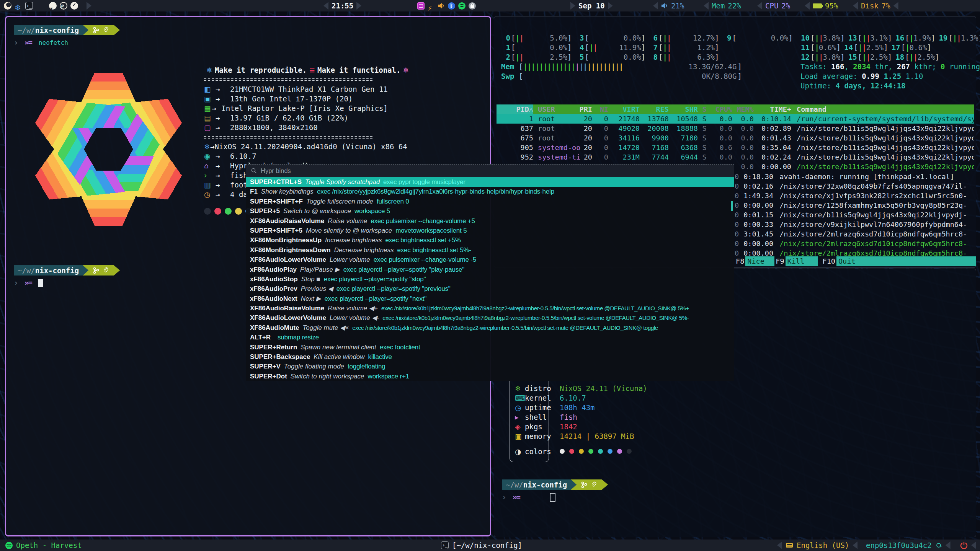 This screenshot has width=980, height=551. I want to click on keybind-command: exec /nix/store/k0b1jzklm0wcy9ajmb4l8h7i…, so click(535, 308).